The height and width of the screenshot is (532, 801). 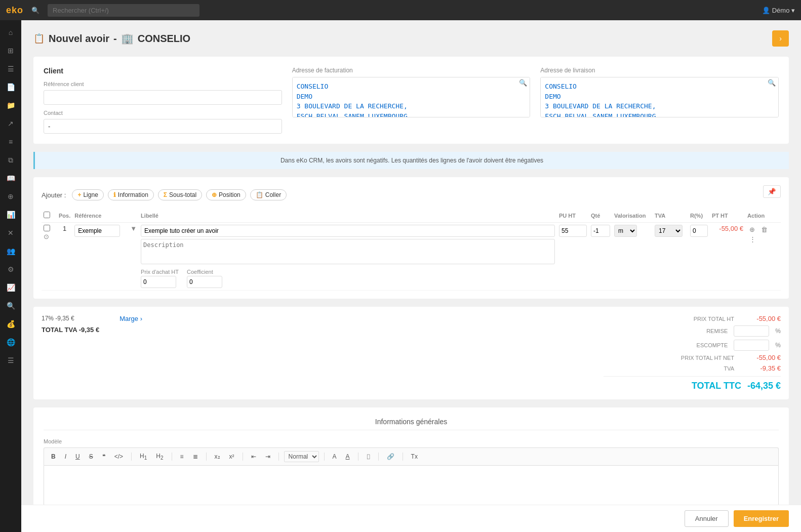 I want to click on toolbar-italic: I, so click(x=66, y=457).